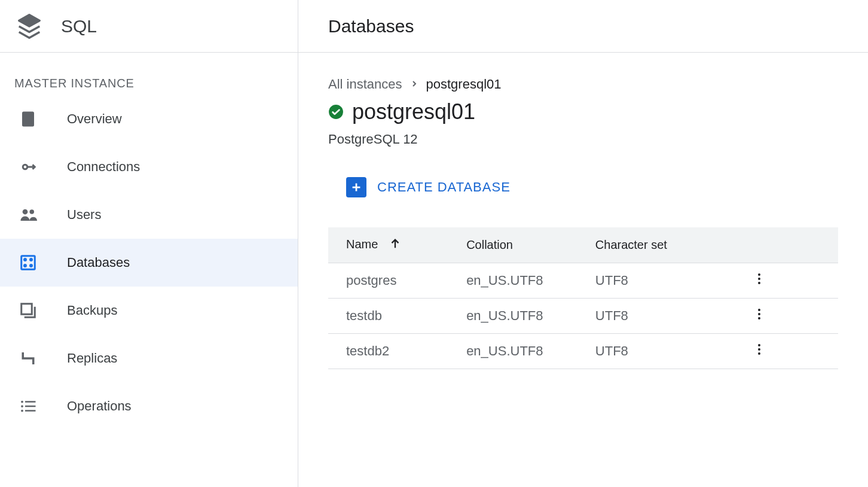 This screenshot has height=487, width=868. I want to click on column-header-actions, so click(786, 245).